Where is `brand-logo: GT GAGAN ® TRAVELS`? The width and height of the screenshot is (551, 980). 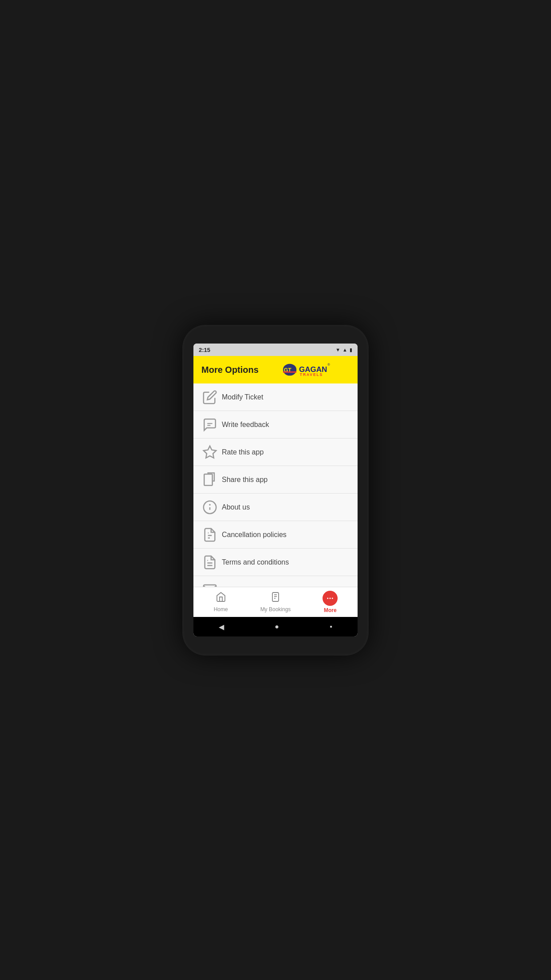 brand-logo: GT GAGAN ® TRAVELS is located at coordinates (316, 370).